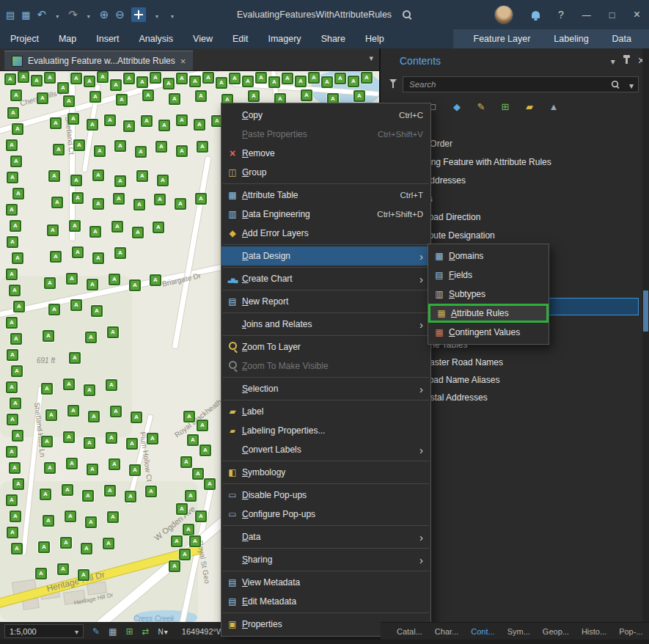 The image size is (649, 644). I want to click on attribute-table-status-icon, so click(113, 632).